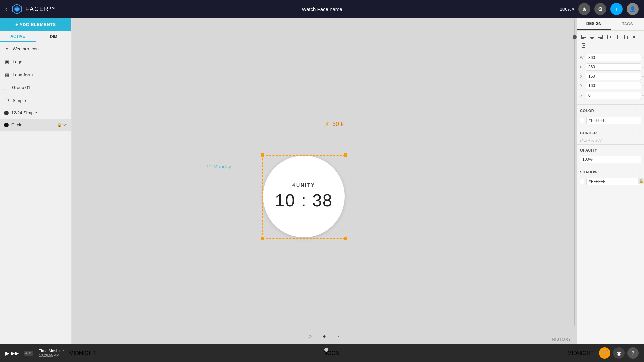  What do you see at coordinates (40, 113) in the screenshot?
I see `layer-name-12-24-simple: 12/24 Simple` at bounding box center [40, 113].